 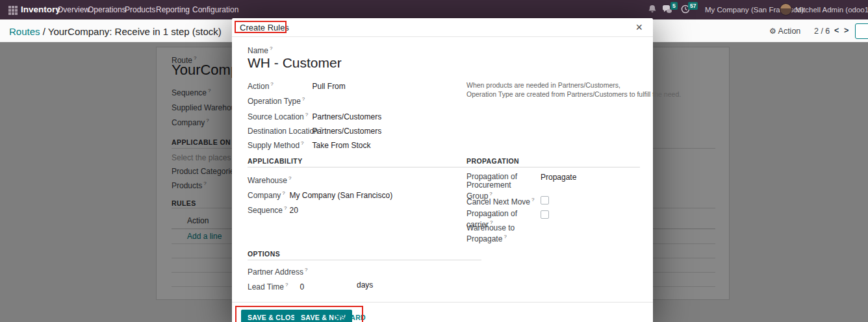 What do you see at coordinates (309, 145) in the screenshot?
I see `supply-method-field-row: Supply Method? Take From Stock` at bounding box center [309, 145].